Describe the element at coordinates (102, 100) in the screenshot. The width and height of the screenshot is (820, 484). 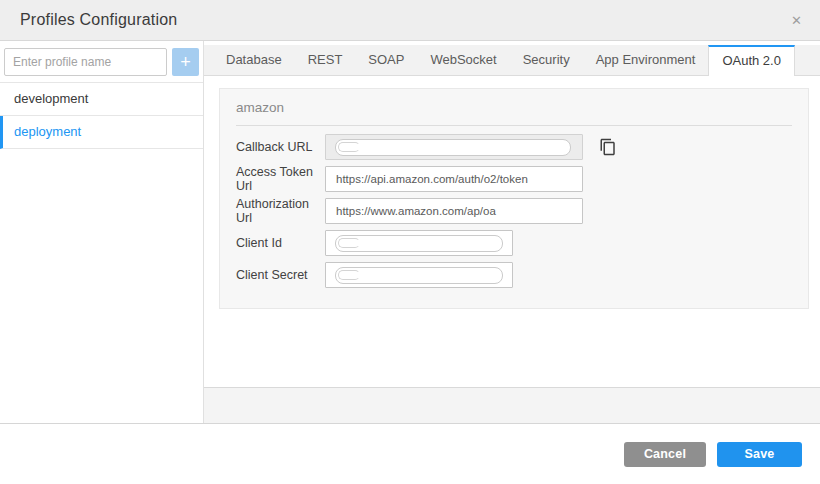
I see `profile-item-development: development` at that location.